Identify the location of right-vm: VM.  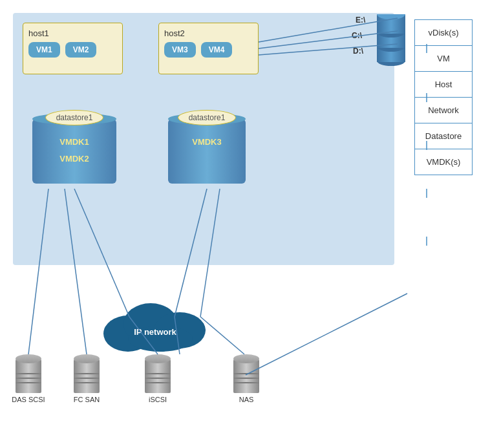
(443, 59).